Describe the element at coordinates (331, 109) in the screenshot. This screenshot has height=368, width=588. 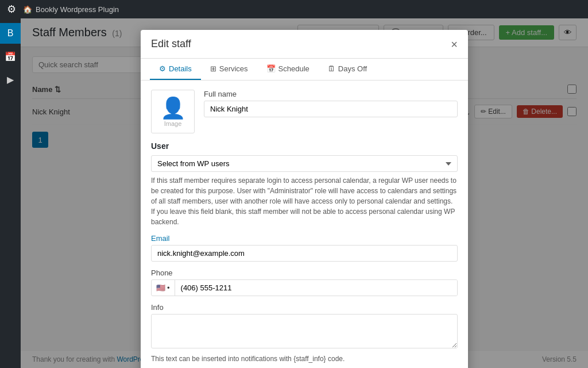
I see `full-name-input` at that location.